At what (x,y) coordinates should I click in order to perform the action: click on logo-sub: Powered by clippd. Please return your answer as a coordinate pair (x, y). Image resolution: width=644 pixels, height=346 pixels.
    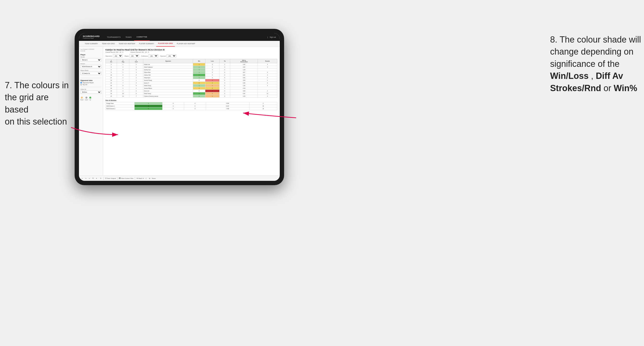
    Looking at the image, I should click on (91, 38).